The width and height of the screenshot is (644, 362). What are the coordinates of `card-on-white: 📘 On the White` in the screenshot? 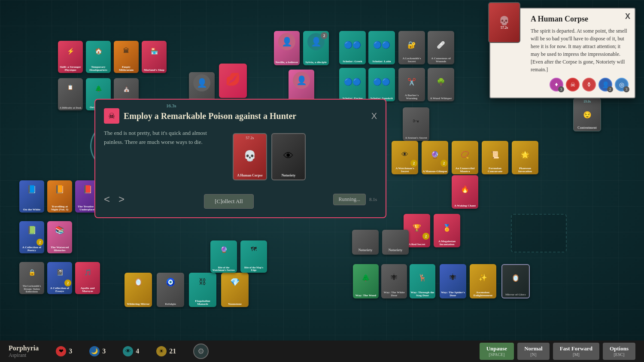 It's located at (32, 197).